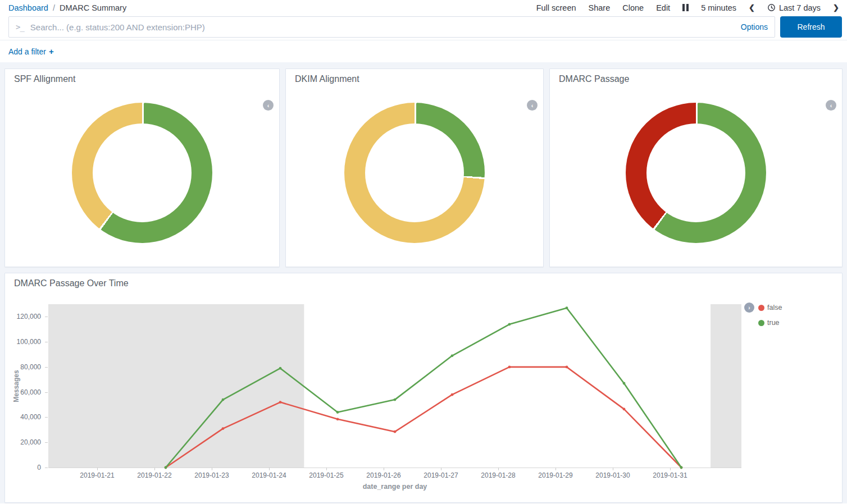  I want to click on x-axis-tick-label: 2019-01-24, so click(268, 475).